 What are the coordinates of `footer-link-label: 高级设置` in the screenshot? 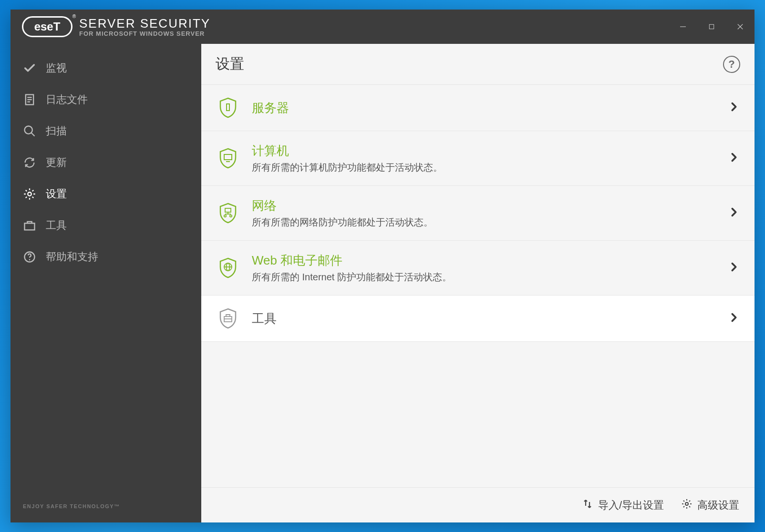 It's located at (718, 505).